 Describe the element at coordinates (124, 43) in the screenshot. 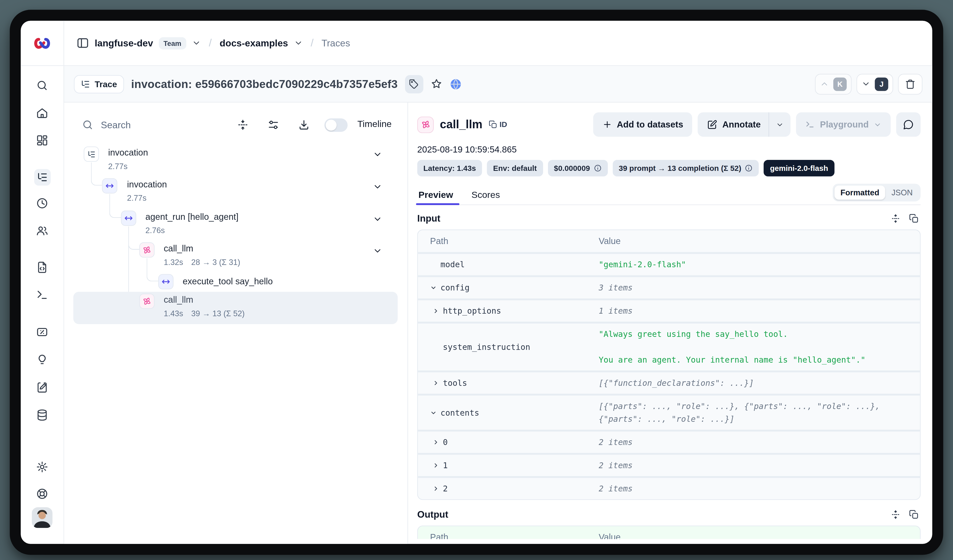

I see `breadcrumb-project: langfuse-dev` at that location.